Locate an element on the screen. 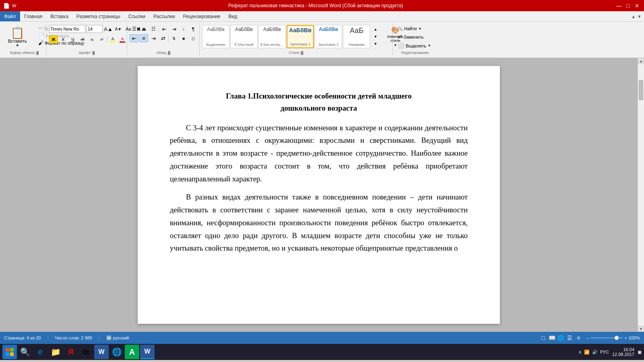  font-expand-icon: ▓ is located at coordinates (93, 53).